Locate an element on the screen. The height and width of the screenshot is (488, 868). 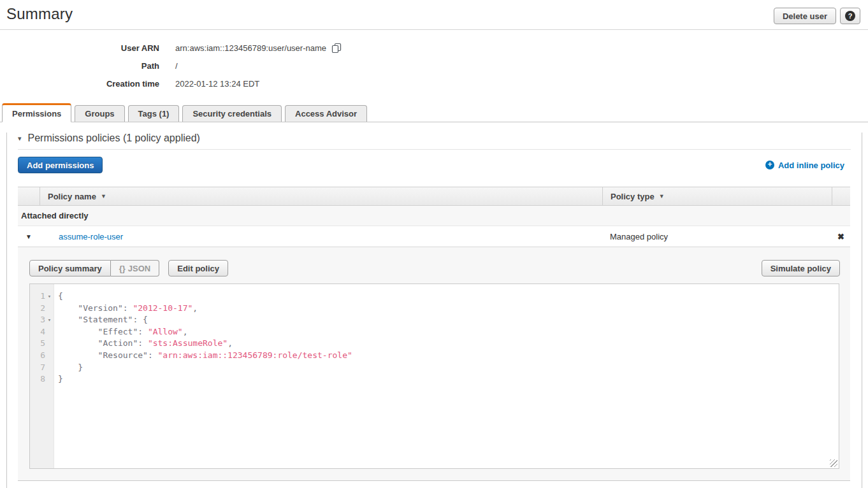
gutter-line: 8 is located at coordinates (42, 380).